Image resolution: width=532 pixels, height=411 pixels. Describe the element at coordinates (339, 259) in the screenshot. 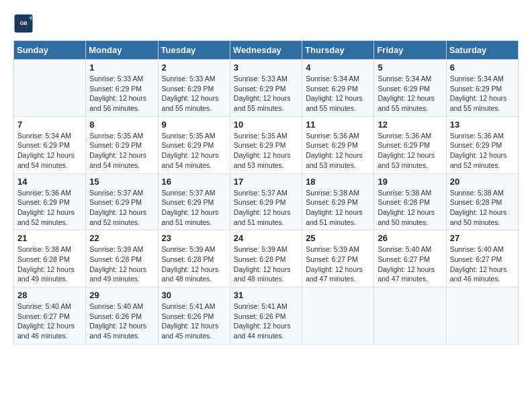

I see `calendar-cell: 25Sunrise: 5:39 AMSunset: 6:27 PMDayligh…` at that location.